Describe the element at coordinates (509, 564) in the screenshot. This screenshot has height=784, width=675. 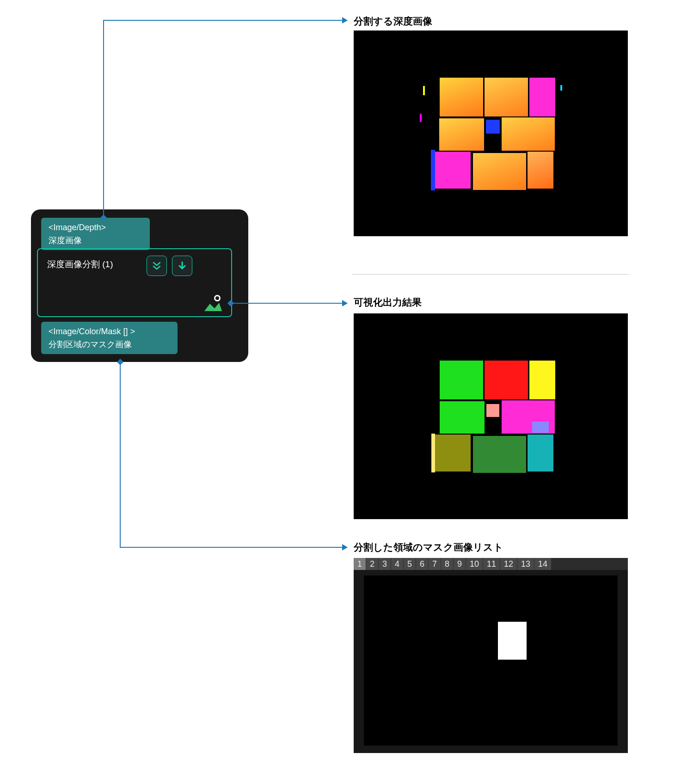
I see `mask-tab: 12` at that location.